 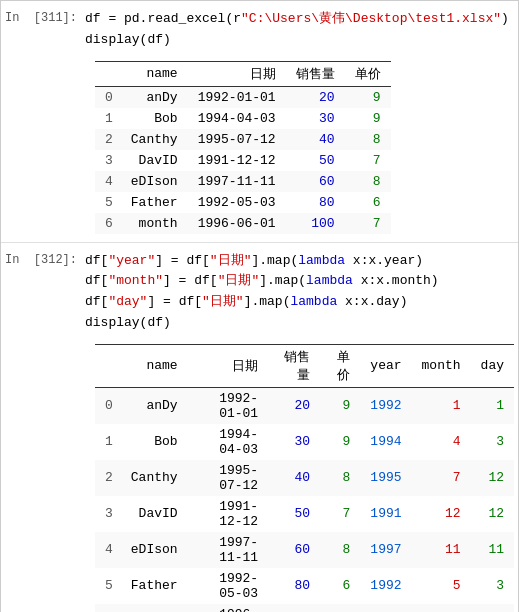 I want to click on table-cell-6-3: 100, so click(x=294, y=608).